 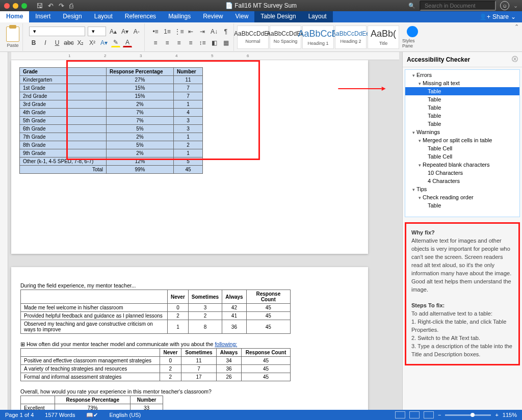 I want to click on acc-item: Warnings, so click(x=462, y=132).